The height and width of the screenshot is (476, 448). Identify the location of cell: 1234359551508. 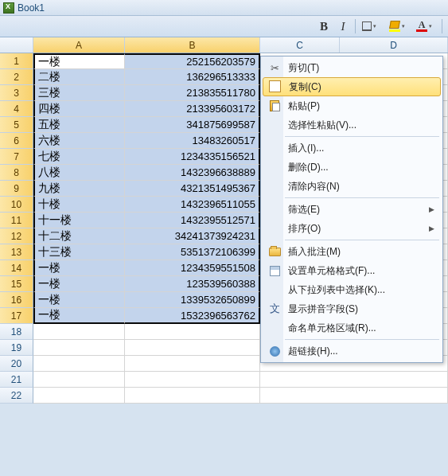
(193, 268).